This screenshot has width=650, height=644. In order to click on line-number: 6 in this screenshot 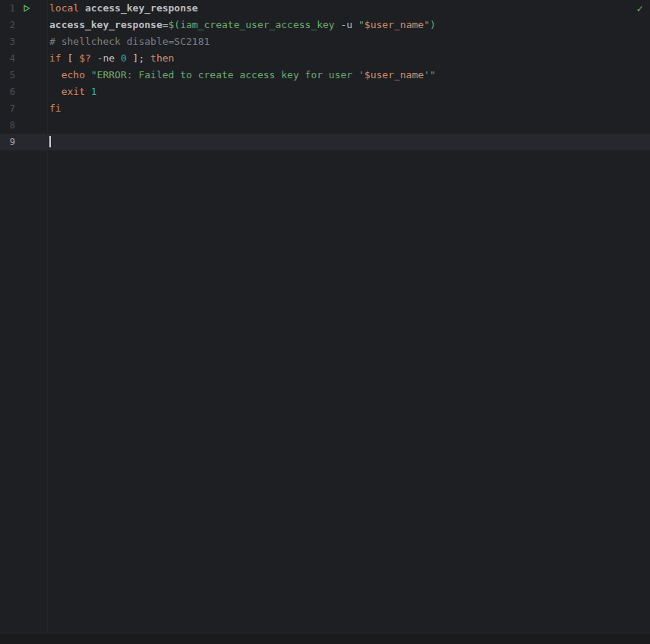, I will do `click(9, 92)`.